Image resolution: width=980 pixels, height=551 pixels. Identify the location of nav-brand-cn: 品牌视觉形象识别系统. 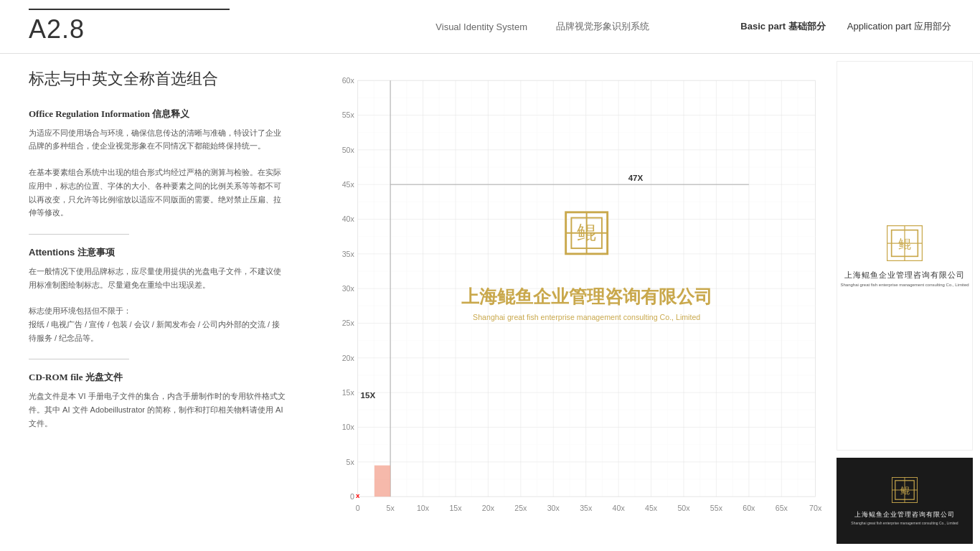
(603, 27).